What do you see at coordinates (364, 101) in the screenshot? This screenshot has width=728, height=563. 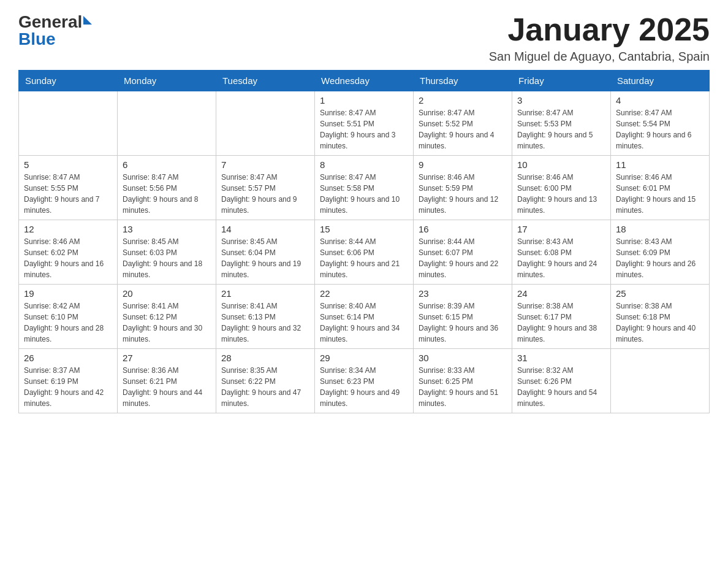 I see `day-number: 1` at bounding box center [364, 101].